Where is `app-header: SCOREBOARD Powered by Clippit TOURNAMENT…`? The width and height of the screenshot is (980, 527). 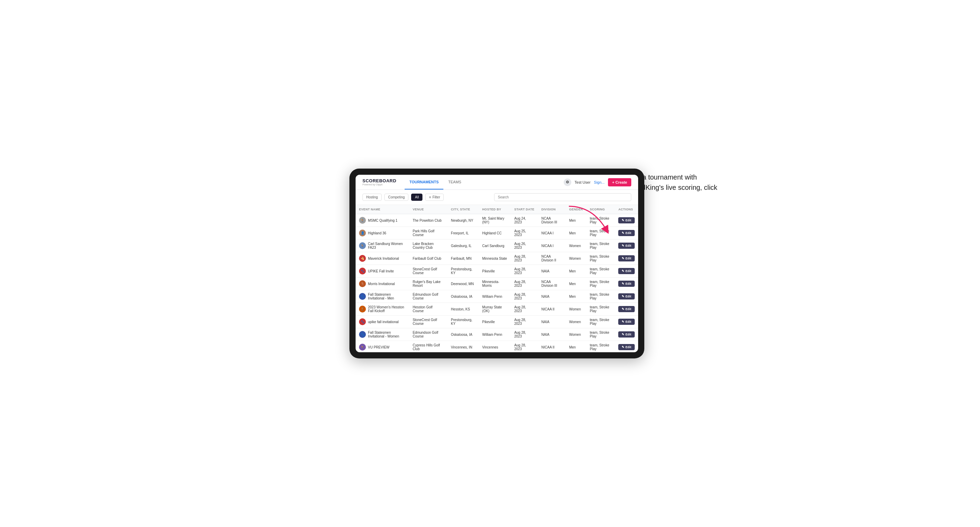 app-header: SCOREBOARD Powered by Clippit TOURNAMENT… is located at coordinates (497, 183).